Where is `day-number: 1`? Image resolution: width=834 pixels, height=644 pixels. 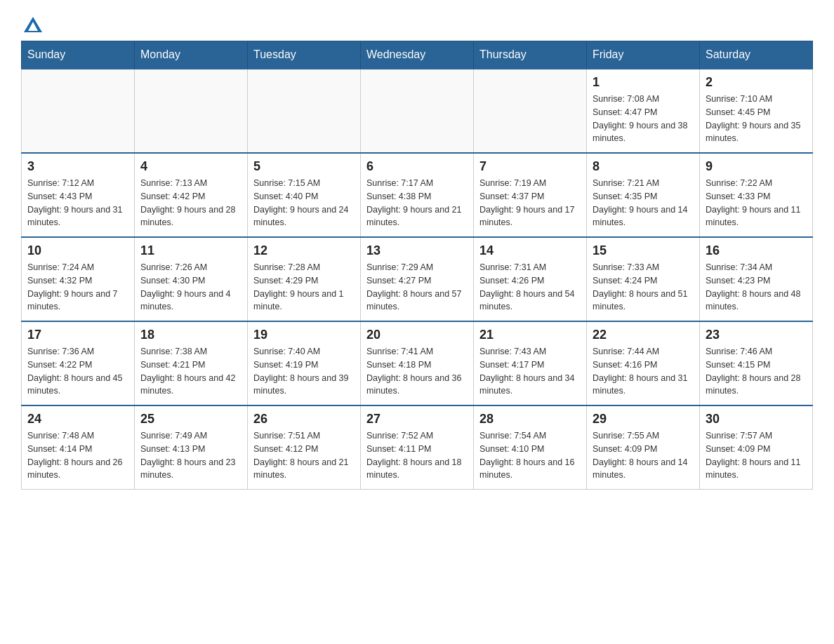
day-number: 1 is located at coordinates (643, 83).